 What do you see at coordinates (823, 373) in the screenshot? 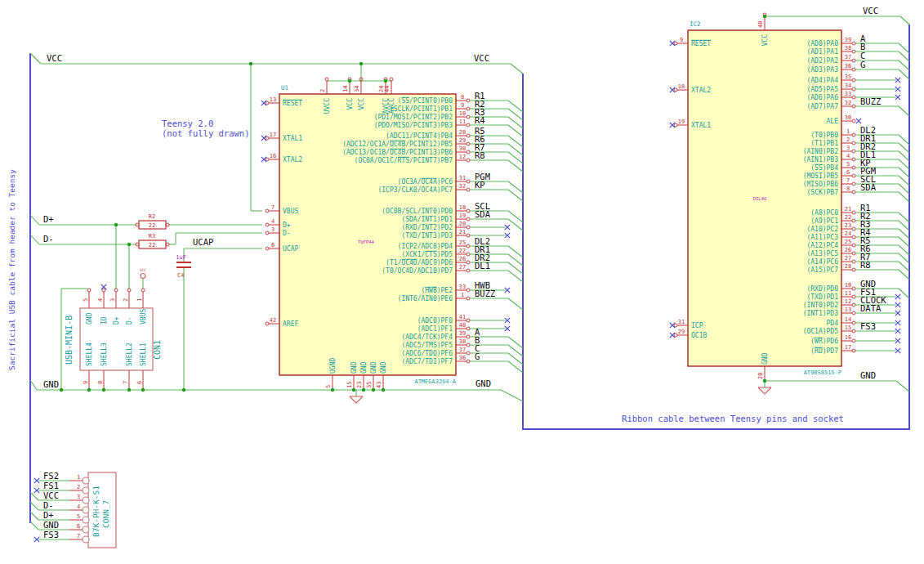
I see `ic2-part-name: AT90S8515-P` at bounding box center [823, 373].